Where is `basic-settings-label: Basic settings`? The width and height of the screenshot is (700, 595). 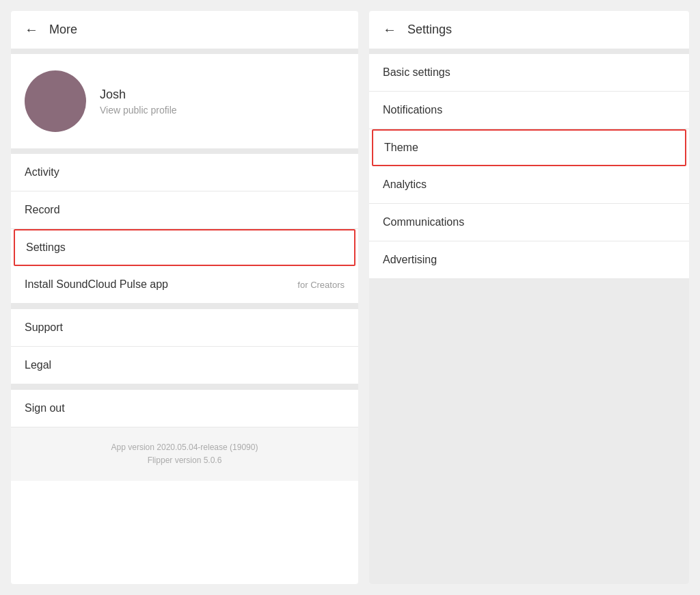 basic-settings-label: Basic settings is located at coordinates (417, 72).